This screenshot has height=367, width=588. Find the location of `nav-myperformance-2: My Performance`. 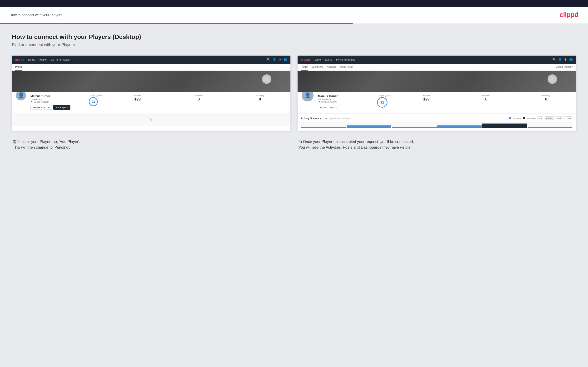

nav-myperformance-2: My Performance is located at coordinates (346, 60).